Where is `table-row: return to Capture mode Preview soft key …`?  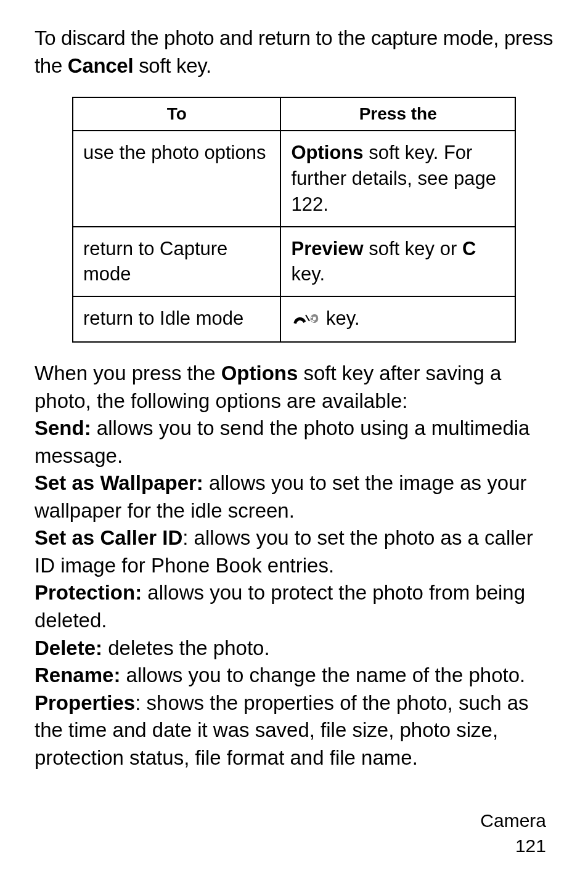
table-row: return to Capture mode Preview soft key … is located at coordinates (294, 262).